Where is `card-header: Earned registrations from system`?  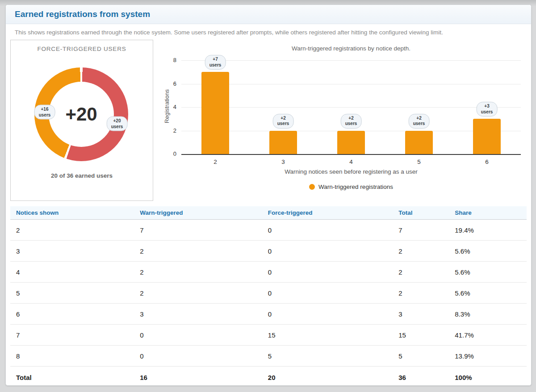 card-header: Earned registrations from system is located at coordinates (268, 14).